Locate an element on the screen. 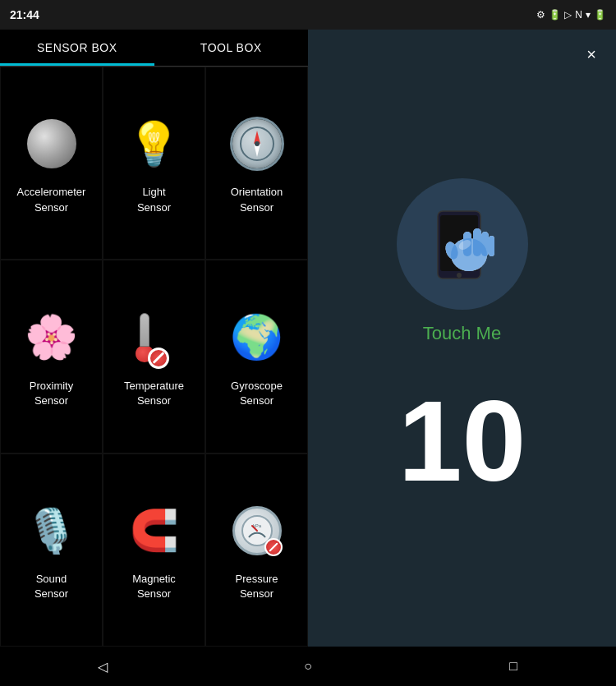  tab-sensor-box: SENSOR BOX is located at coordinates (77, 48).